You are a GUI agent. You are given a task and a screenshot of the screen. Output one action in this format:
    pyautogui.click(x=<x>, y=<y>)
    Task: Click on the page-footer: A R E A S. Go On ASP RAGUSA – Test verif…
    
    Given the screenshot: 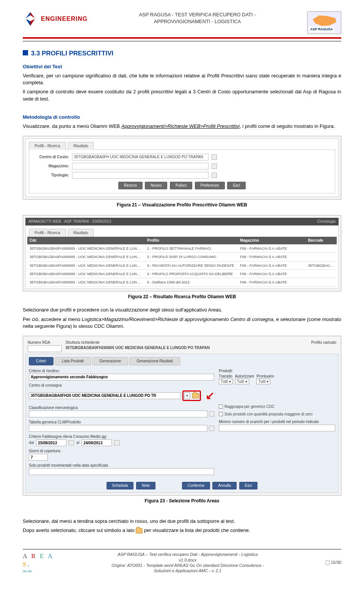 What is the action you would take?
    pyautogui.click(x=182, y=561)
    